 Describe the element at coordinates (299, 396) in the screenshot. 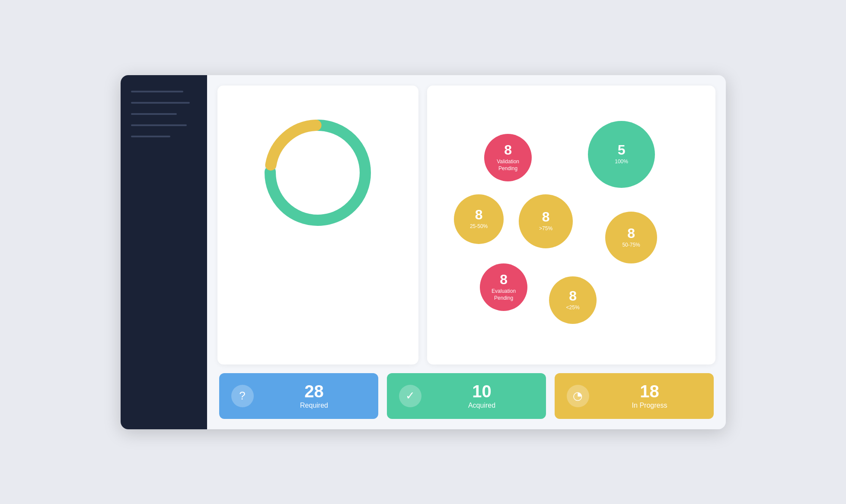

I see `stat-card-required: ?28Required` at that location.